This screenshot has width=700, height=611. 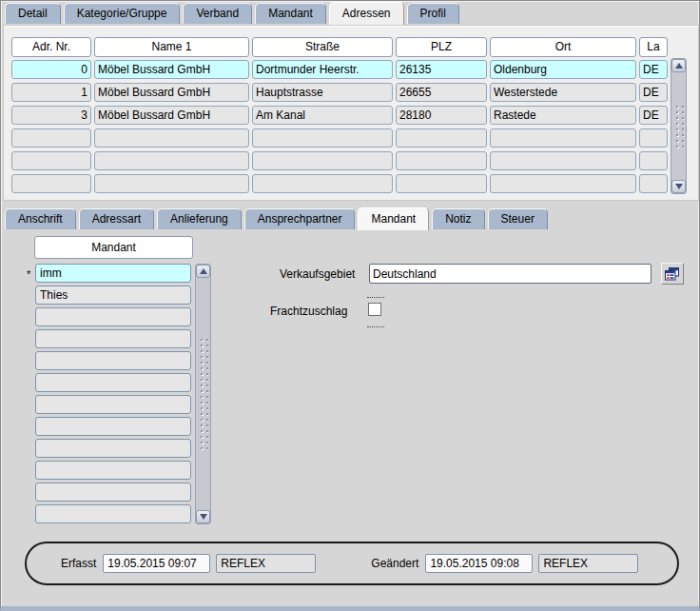 I want to click on tab-anlieferung: Anlieferung, so click(x=200, y=219).